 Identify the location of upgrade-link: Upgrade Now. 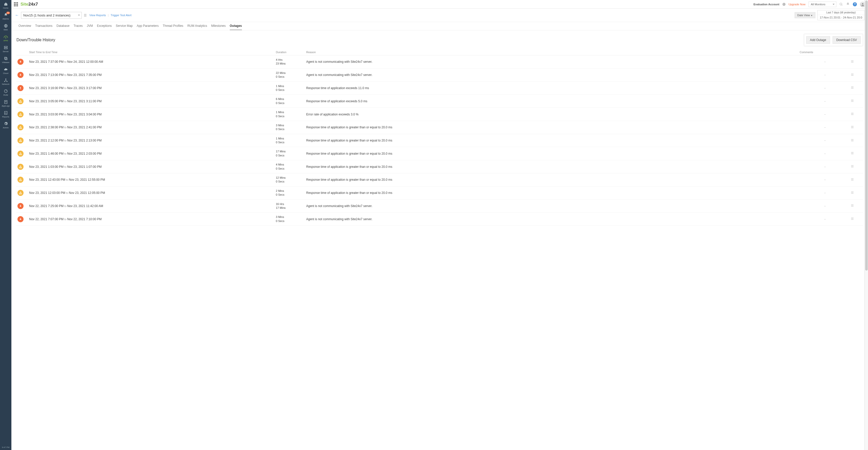
(797, 4).